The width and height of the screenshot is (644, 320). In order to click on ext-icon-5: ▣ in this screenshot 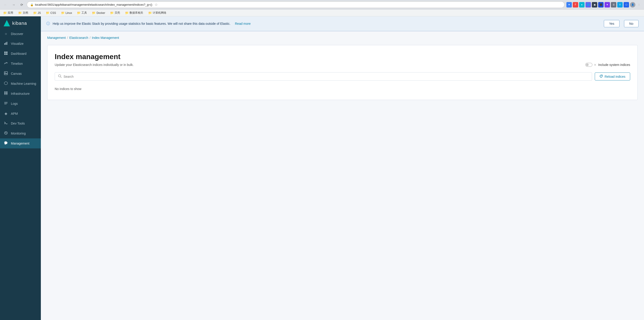, I will do `click(594, 5)`.